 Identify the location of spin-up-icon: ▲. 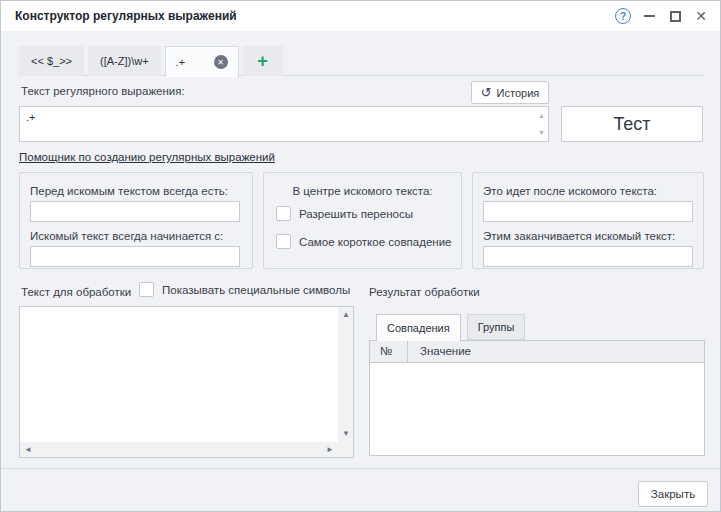
(542, 116).